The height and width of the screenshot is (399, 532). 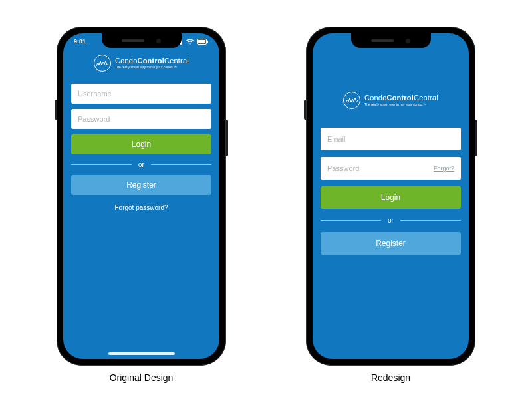 I want to click on forgot-inline-link: Forgot?, so click(x=444, y=168).